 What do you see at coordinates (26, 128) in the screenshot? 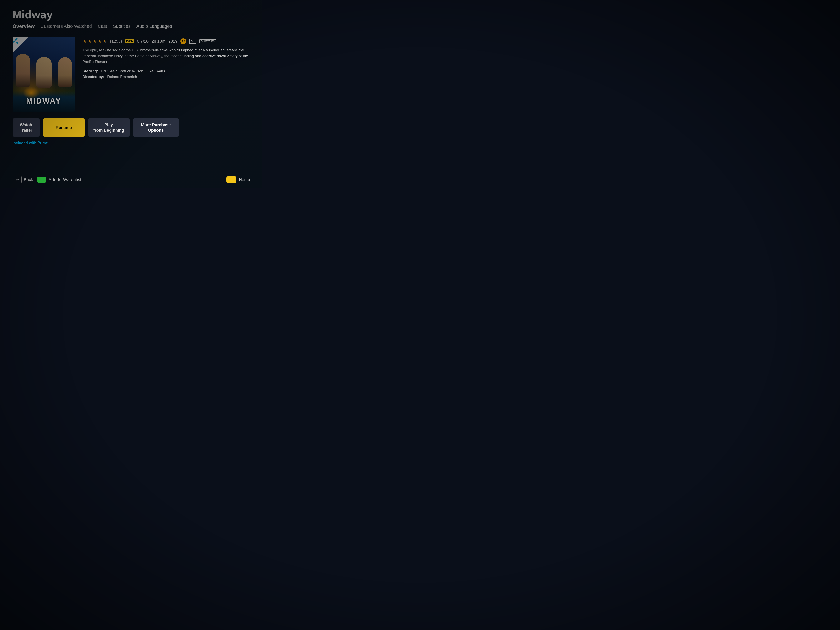
I see `watch-trailer-label: WatchTrailer` at bounding box center [26, 128].